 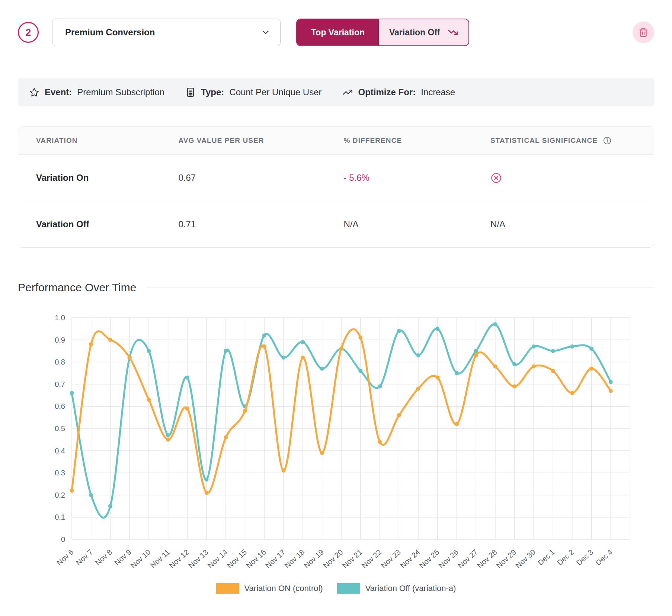 What do you see at coordinates (28, 32) in the screenshot?
I see `metric-index-badge: 2` at bounding box center [28, 32].